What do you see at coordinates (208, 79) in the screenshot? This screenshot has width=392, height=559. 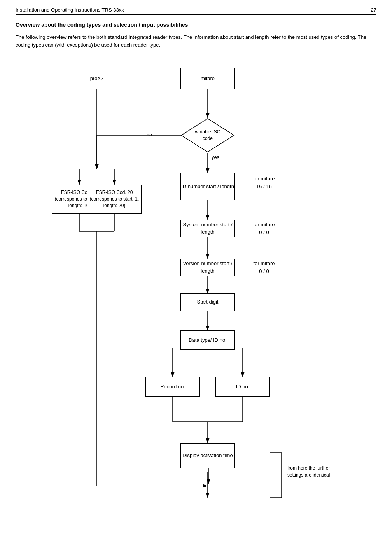 I see `box-mifare: mifare` at bounding box center [208, 79].